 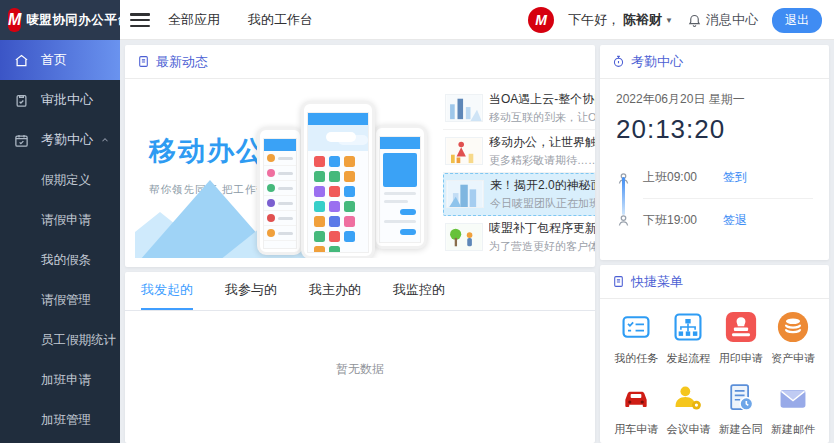 What do you see at coordinates (519, 108) in the screenshot?
I see `news-item: 当OA遇上云-整个协同OA 移动互联的到来，让OA与云` at bounding box center [519, 108].